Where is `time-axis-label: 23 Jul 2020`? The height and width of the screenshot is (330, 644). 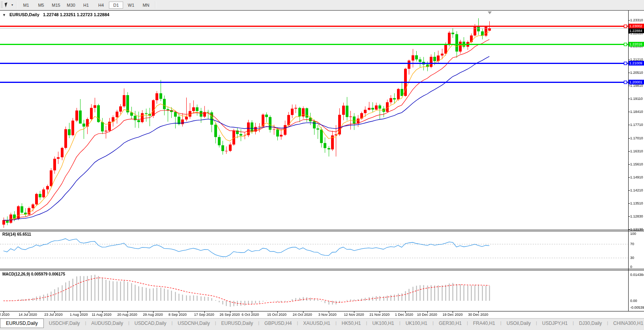
time-axis-label: 23 Jul 2020 is located at coordinates (54, 315).